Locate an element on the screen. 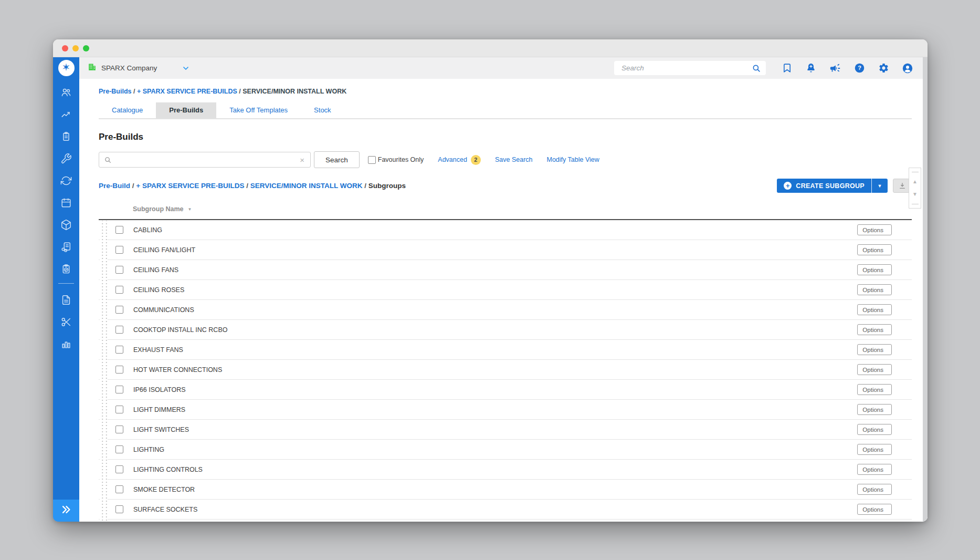 This screenshot has height=560, width=980. search-input: × is located at coordinates (205, 160).